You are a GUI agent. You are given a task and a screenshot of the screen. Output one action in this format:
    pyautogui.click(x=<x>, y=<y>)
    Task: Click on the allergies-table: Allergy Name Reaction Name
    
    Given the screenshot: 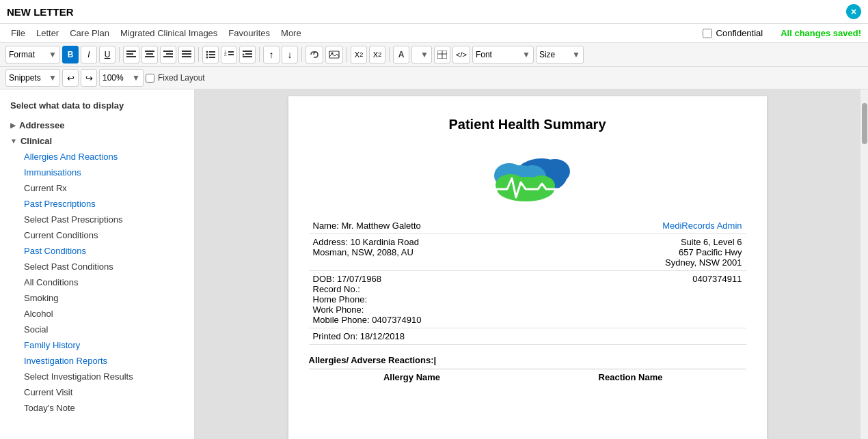 What is the action you would take?
    pyautogui.click(x=528, y=377)
    